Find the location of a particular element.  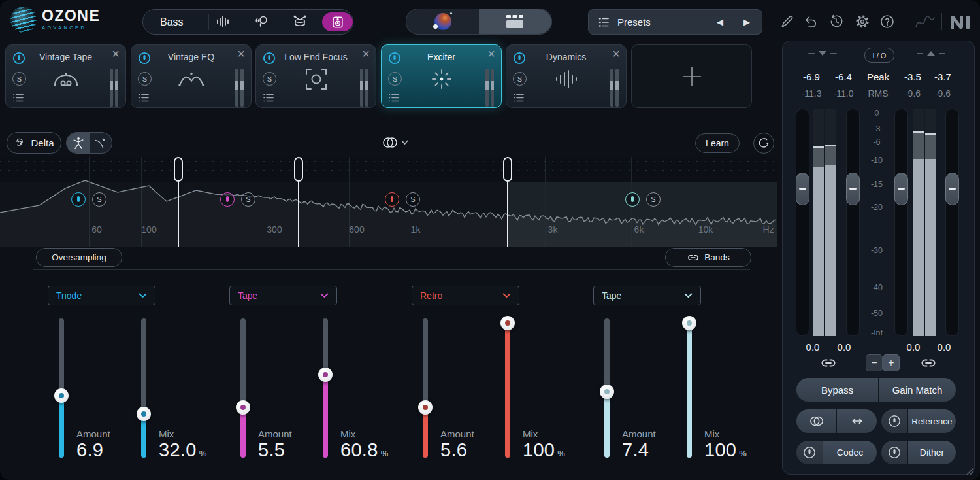

amount-value: 5.6 is located at coordinates (453, 450).